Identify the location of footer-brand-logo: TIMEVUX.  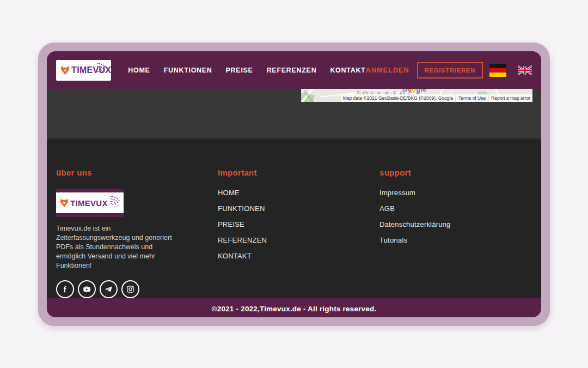
(90, 203).